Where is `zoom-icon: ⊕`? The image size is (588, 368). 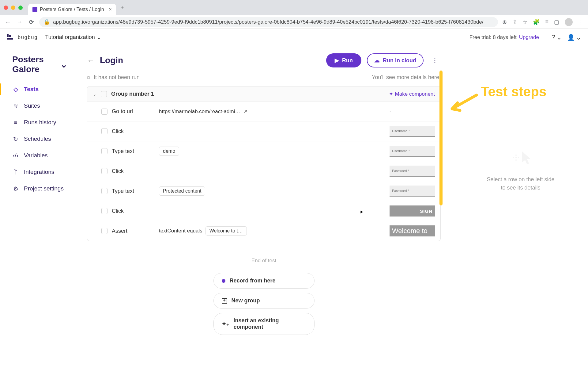
zoom-icon: ⊕ is located at coordinates (505, 22).